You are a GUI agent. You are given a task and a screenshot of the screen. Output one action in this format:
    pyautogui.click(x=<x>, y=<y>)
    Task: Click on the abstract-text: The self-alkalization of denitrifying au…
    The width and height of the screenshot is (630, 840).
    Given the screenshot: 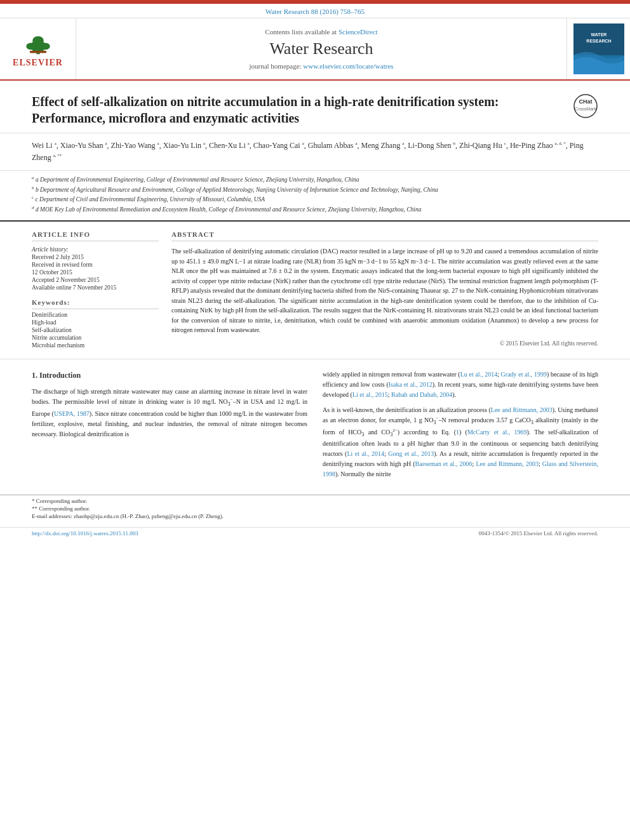 What is the action you would take?
    pyautogui.click(x=385, y=291)
    